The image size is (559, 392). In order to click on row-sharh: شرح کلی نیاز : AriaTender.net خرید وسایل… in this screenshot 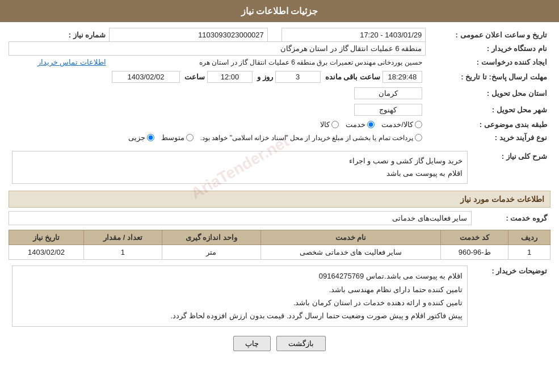, I will do `click(279, 167)`.